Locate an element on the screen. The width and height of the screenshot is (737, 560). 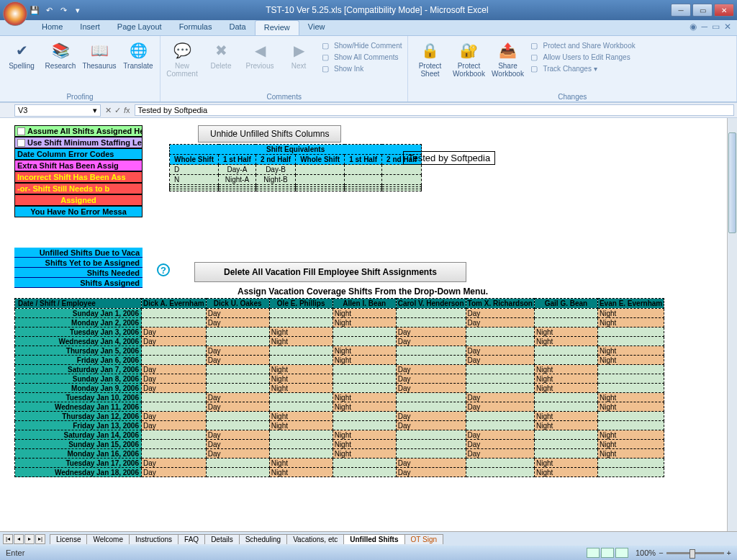
qat-dropdown-icon: ▾ is located at coordinates (78, 10).